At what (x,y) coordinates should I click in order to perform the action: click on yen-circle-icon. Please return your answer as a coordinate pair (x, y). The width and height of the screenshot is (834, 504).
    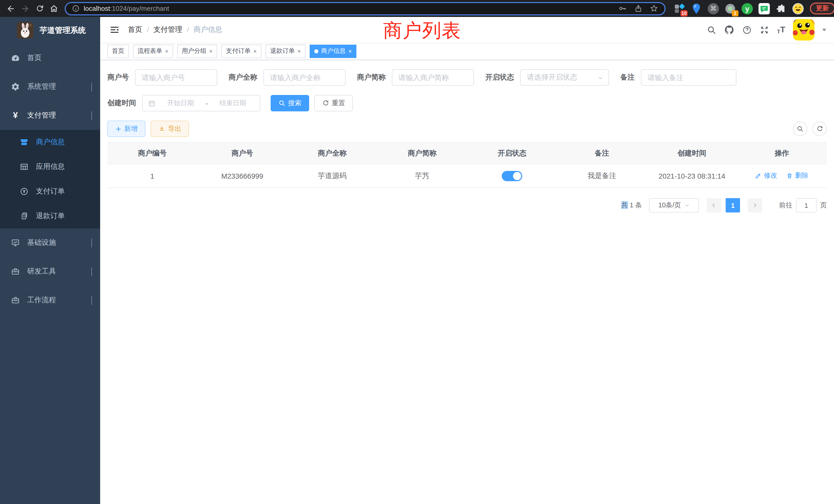
    Looking at the image, I should click on (24, 191).